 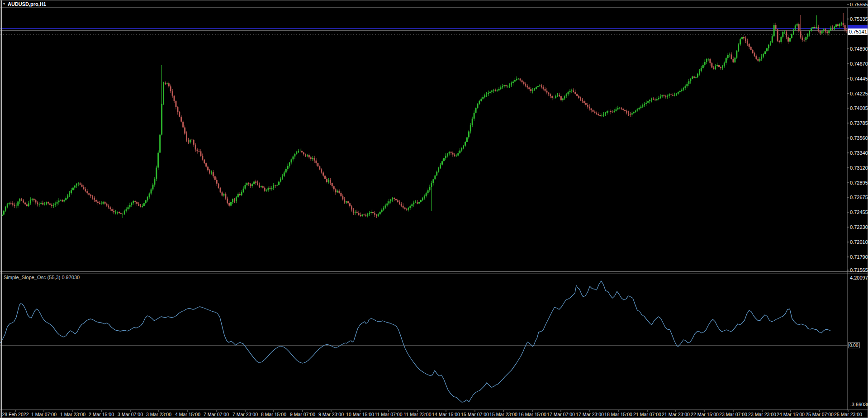 I want to click on price-axis-label: 0.75335, so click(x=859, y=19).